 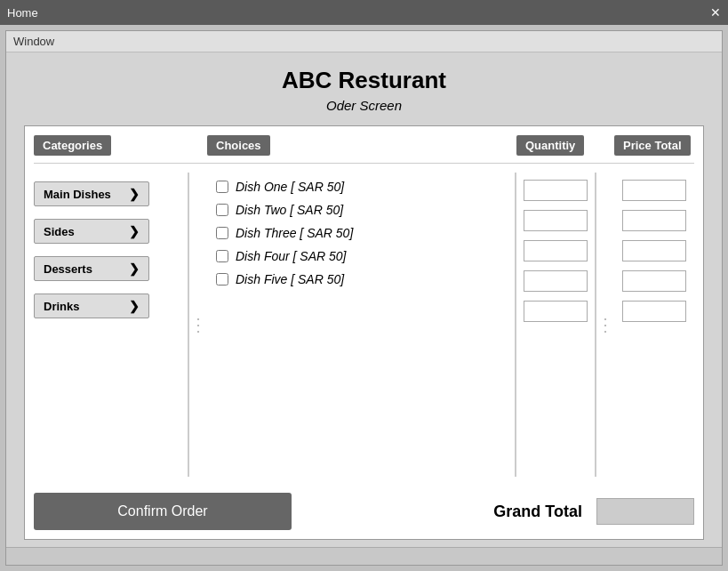 I want to click on category-label-desserts: Desserts, so click(x=68, y=269).